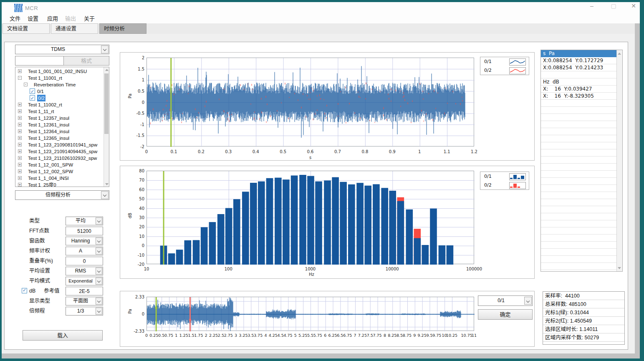  What do you see at coordinates (614, 6) in the screenshot?
I see `maximize-button: ▢` at bounding box center [614, 6].